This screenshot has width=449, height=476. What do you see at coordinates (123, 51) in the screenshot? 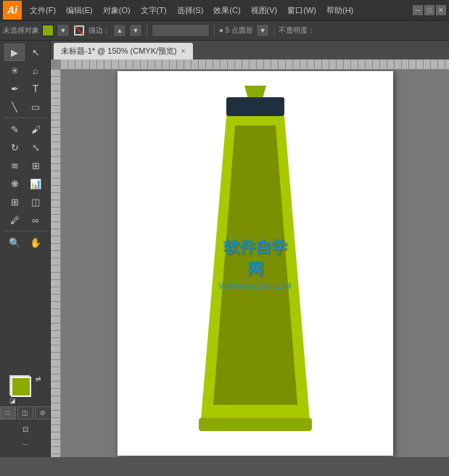
I see `document-tab: 未标题-1* @ 150% (CMYK/预览) ×` at bounding box center [123, 51].